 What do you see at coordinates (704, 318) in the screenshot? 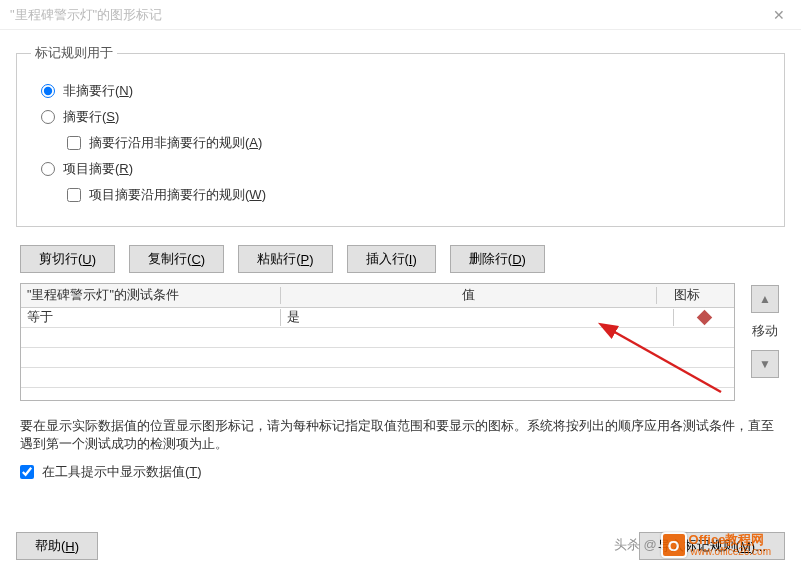
I see `diamond-icon` at bounding box center [704, 318].